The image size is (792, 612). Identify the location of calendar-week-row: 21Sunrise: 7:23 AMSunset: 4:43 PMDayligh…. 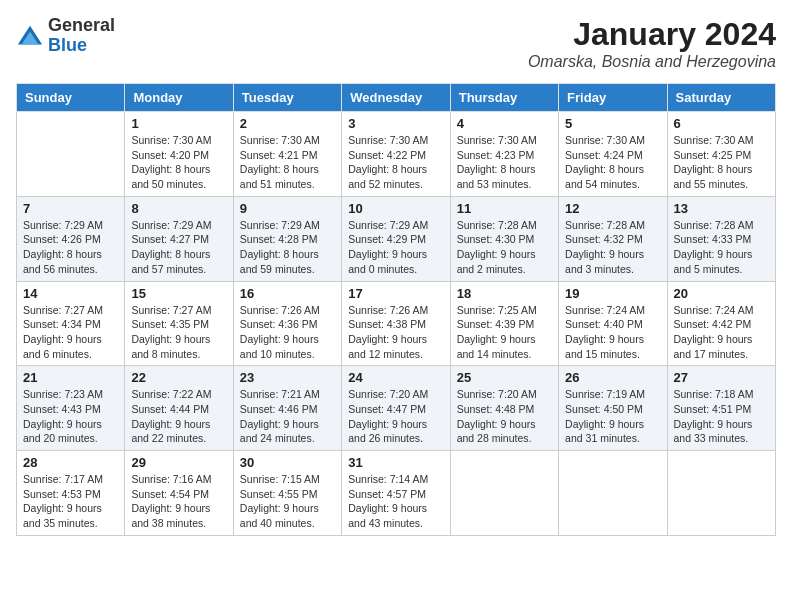
(396, 408).